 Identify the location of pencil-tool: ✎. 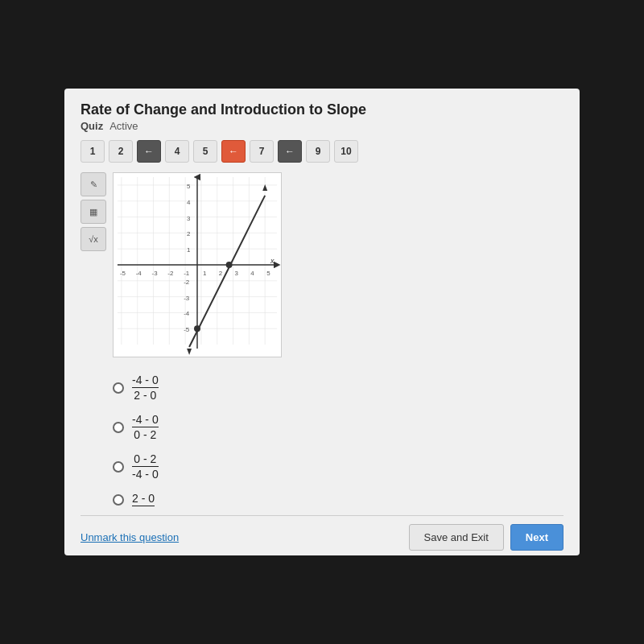
(93, 184).